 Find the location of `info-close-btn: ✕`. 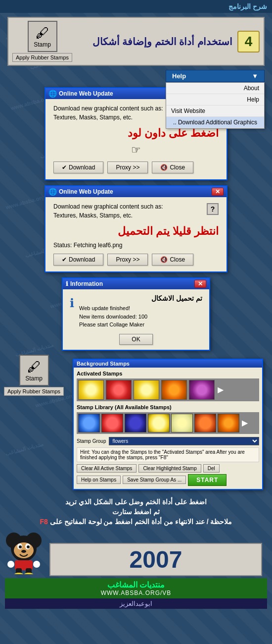

info-close-btn: ✕ is located at coordinates (200, 284).